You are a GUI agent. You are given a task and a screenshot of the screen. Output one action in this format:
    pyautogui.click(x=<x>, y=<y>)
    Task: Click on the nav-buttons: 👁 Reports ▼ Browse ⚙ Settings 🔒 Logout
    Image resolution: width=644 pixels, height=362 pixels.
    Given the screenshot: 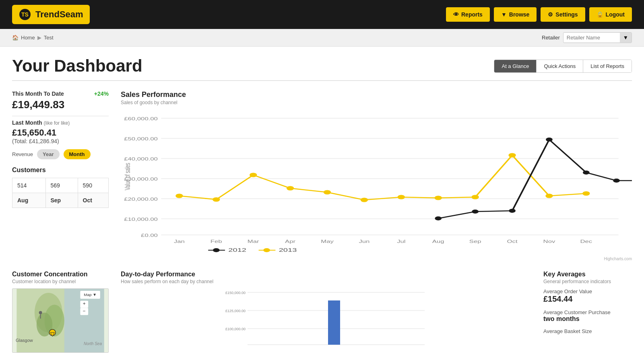 What is the action you would take?
    pyautogui.click(x=539, y=14)
    